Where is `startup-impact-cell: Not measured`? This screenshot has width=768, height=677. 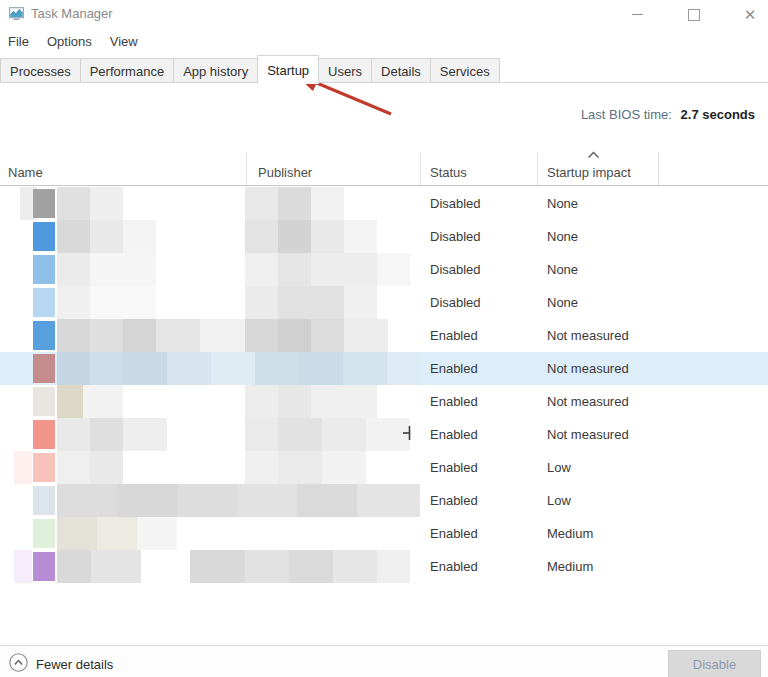
startup-impact-cell: Not measured is located at coordinates (588, 402).